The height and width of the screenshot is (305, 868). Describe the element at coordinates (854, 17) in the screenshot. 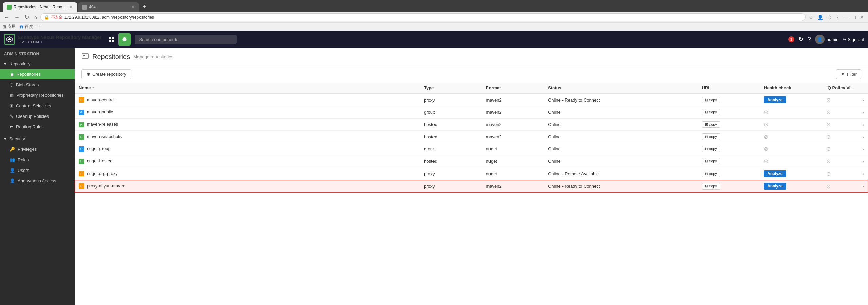

I see `maximize-button: □` at that location.